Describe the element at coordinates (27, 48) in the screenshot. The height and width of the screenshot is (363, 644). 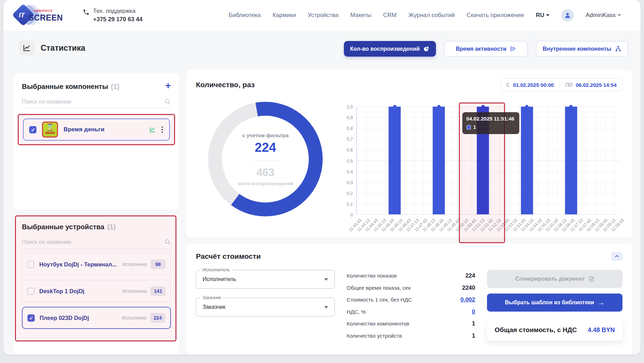
I see `line-chart-icon` at that location.